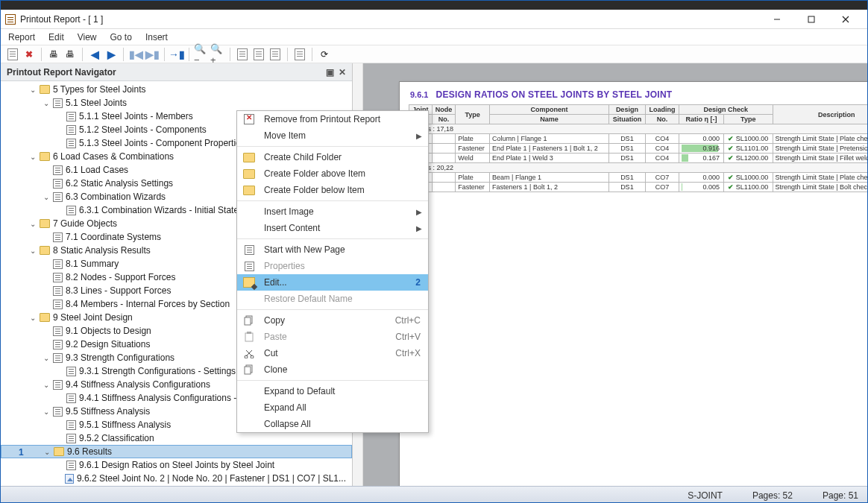 This screenshot has width=868, height=503. Describe the element at coordinates (163, 143) in the screenshot. I see `tree-item-label: 5.1.3 Steel Joints - Component Propertie…` at that location.